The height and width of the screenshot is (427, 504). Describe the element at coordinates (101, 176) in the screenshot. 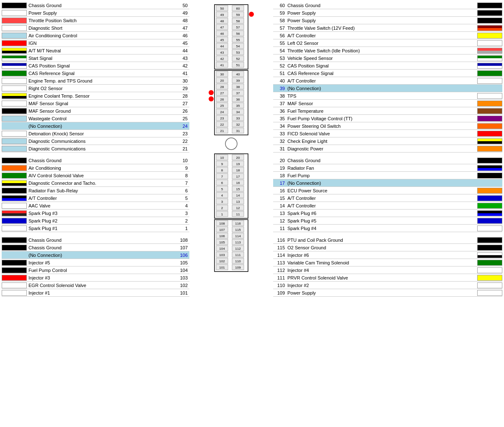

I see `pin-label: AIV Control Solenoid Valve` at that location.